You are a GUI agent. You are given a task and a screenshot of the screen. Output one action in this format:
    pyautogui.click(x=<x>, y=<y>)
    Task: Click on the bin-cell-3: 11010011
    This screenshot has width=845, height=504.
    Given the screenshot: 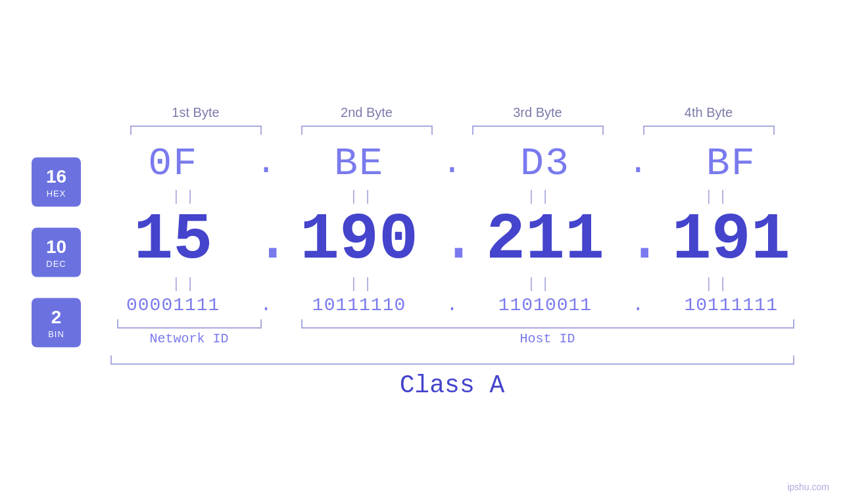 What is the action you would take?
    pyautogui.click(x=545, y=305)
    